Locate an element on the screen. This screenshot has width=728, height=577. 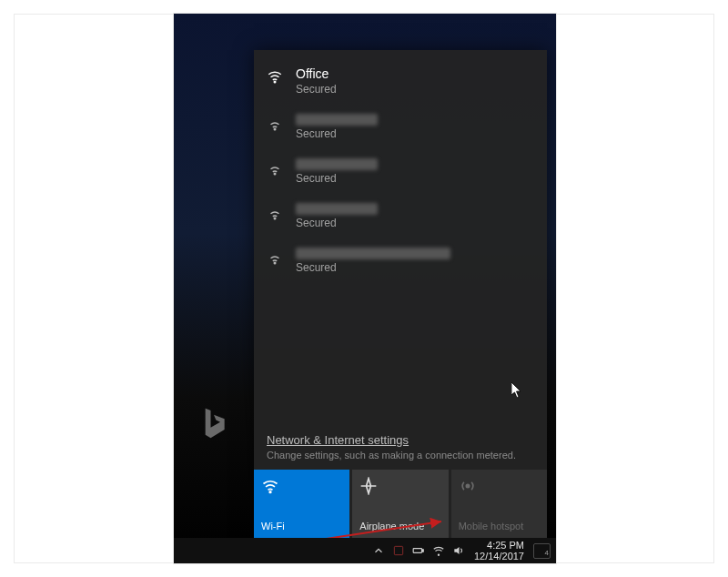
taskbar: 4:25 PM 12/14/2017 4 is located at coordinates (365, 551).